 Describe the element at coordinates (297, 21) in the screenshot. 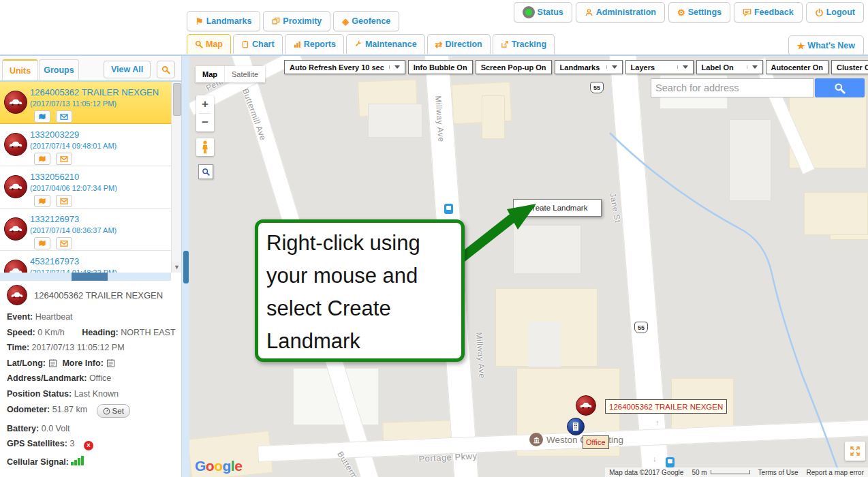

I see `proximity-button: Proximity` at that location.